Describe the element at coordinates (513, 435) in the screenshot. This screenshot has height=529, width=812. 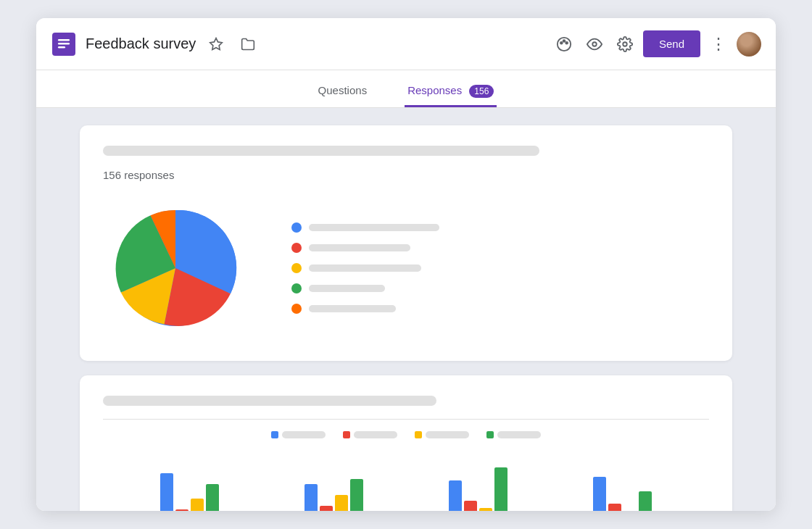
I see `bar-legend-green` at that location.